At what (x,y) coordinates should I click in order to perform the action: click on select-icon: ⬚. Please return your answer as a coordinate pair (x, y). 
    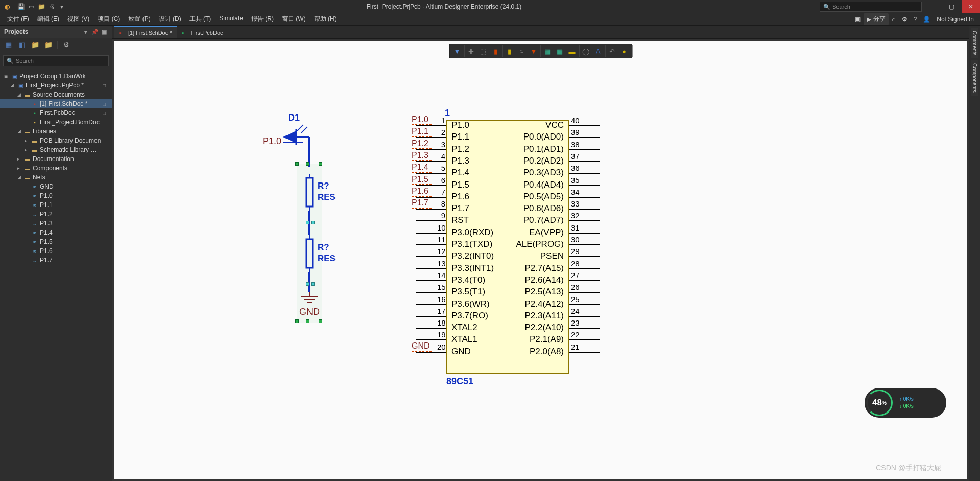
    Looking at the image, I should click on (483, 51).